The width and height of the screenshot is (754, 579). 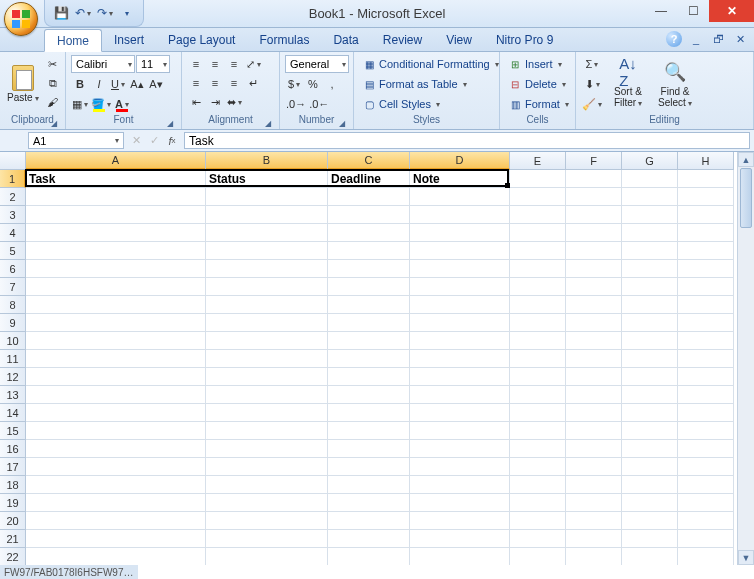 I want to click on cell-G3, so click(x=650, y=215).